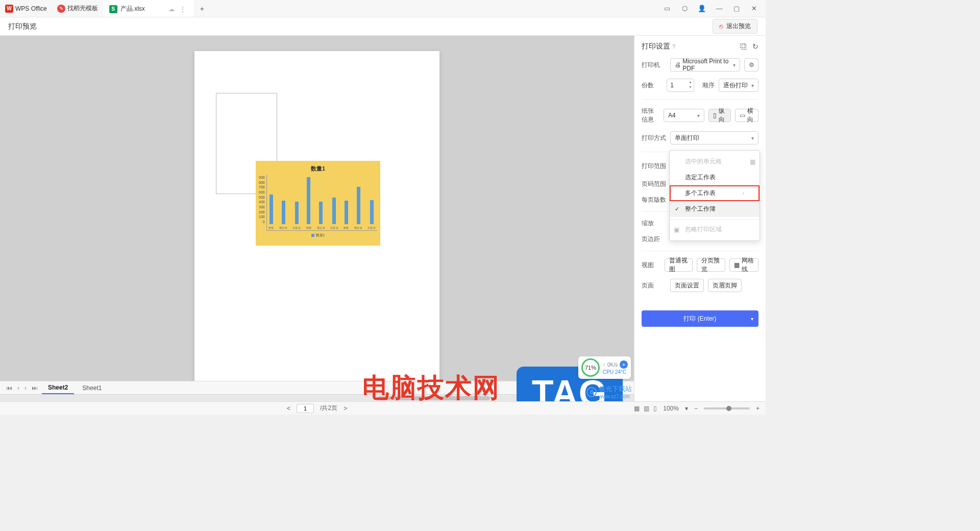 This screenshot has height=531, width=980. I want to click on chevron-right-icon: ›, so click(743, 193).